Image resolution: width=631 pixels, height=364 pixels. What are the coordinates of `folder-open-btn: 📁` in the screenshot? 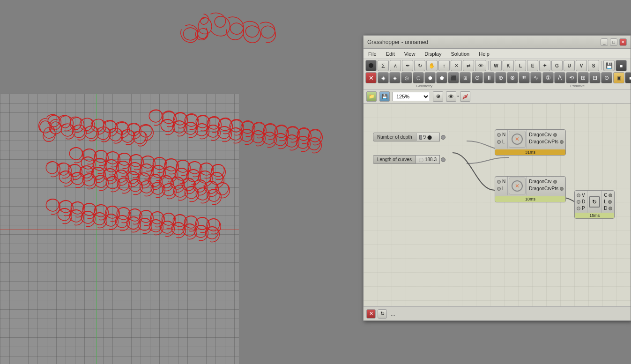 It's located at (371, 97).